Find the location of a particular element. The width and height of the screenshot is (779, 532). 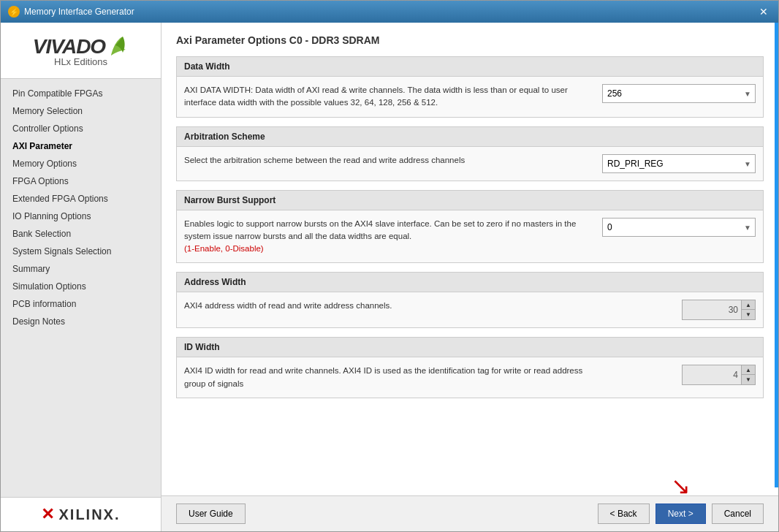

sidebar-item-axi-parameter: AXI Parameter is located at coordinates (80, 146).